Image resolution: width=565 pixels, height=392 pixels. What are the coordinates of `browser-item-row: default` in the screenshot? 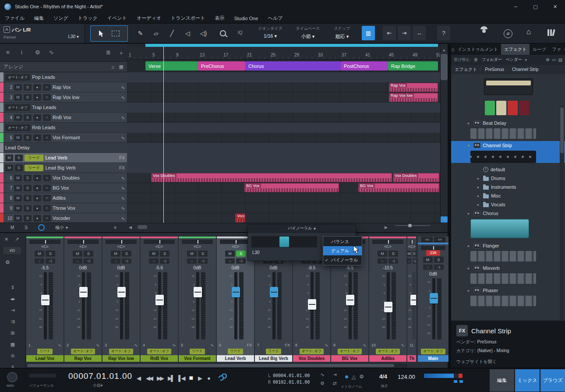 It's located at (508, 170).